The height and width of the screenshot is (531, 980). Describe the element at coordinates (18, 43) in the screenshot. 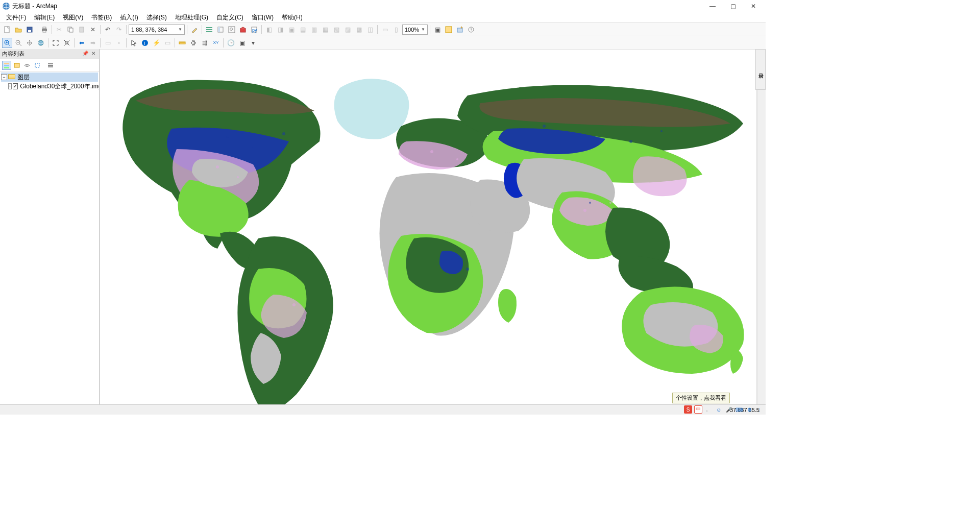

I see `zoom-out-button` at that location.